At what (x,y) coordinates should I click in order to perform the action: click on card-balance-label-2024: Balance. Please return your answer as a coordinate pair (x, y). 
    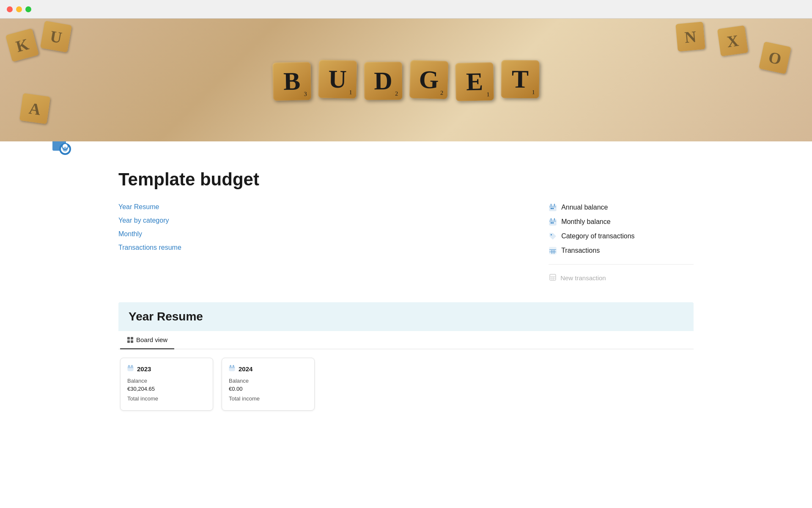
    Looking at the image, I should click on (268, 381).